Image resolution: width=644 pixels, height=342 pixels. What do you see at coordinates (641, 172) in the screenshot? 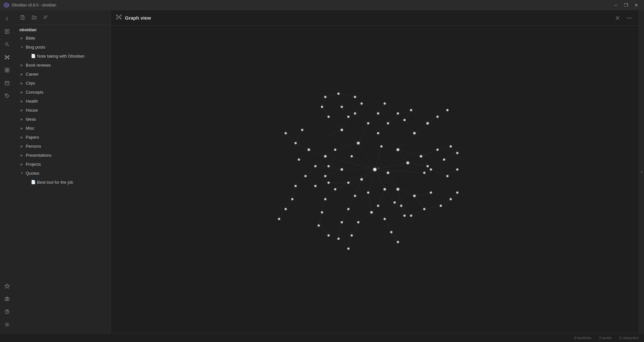
I see `right-panel-toggle` at bounding box center [641, 172].